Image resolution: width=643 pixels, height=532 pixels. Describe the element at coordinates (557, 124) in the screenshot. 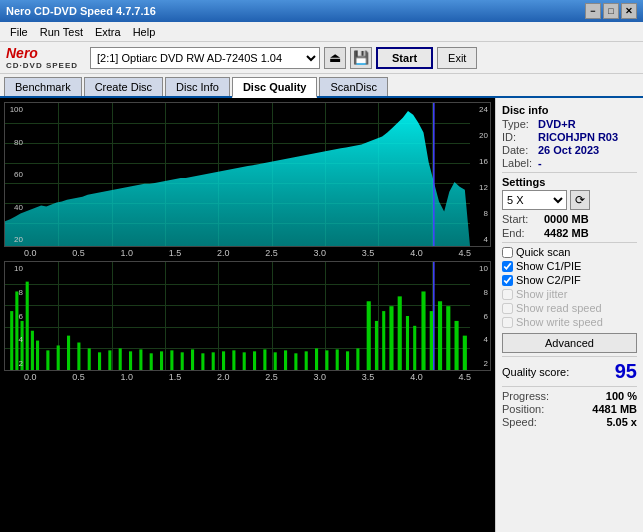

I see `type-value: DVD+R` at that location.